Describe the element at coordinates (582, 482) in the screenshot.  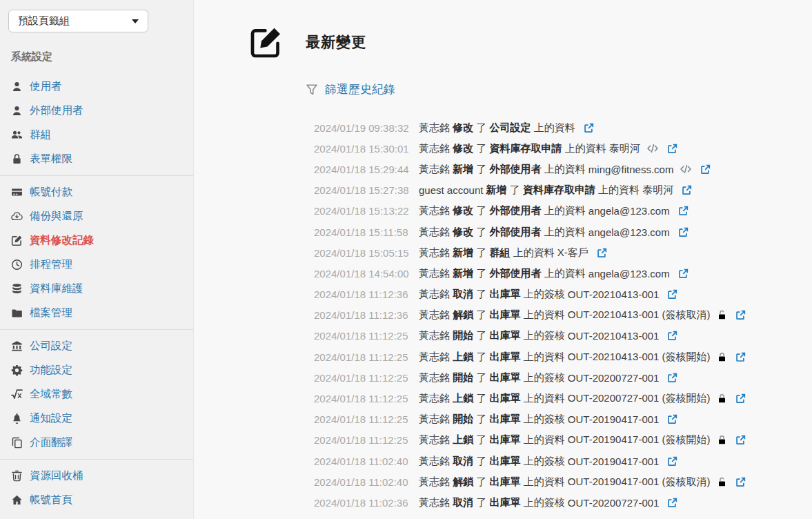
I see `log-message: 黃志銘 解鎖 了 出庫單 上的資料 OUT-20190417-001 (簽核取消…` at that location.